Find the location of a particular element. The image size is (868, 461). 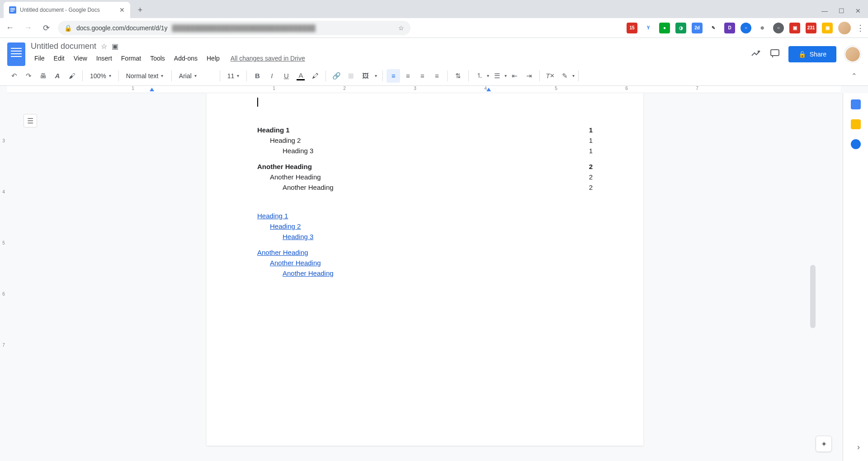

align-right-icon: ≡ is located at coordinates (422, 76).